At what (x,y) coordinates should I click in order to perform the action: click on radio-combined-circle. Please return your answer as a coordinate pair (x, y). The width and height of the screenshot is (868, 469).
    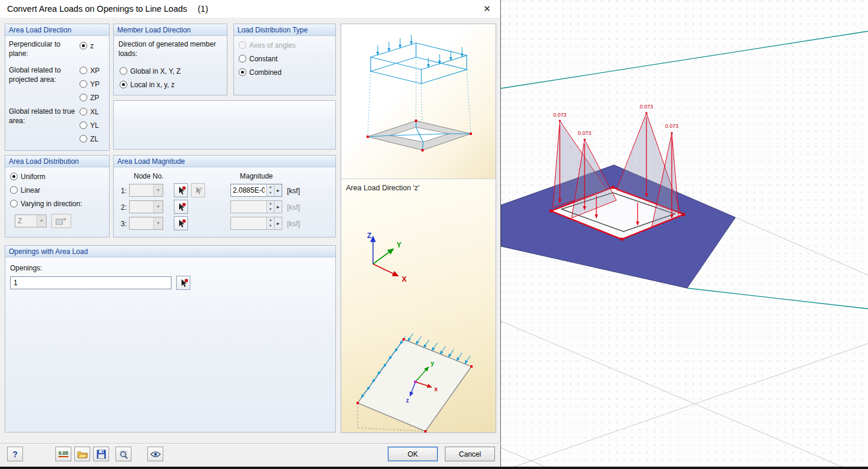
    Looking at the image, I should click on (243, 72).